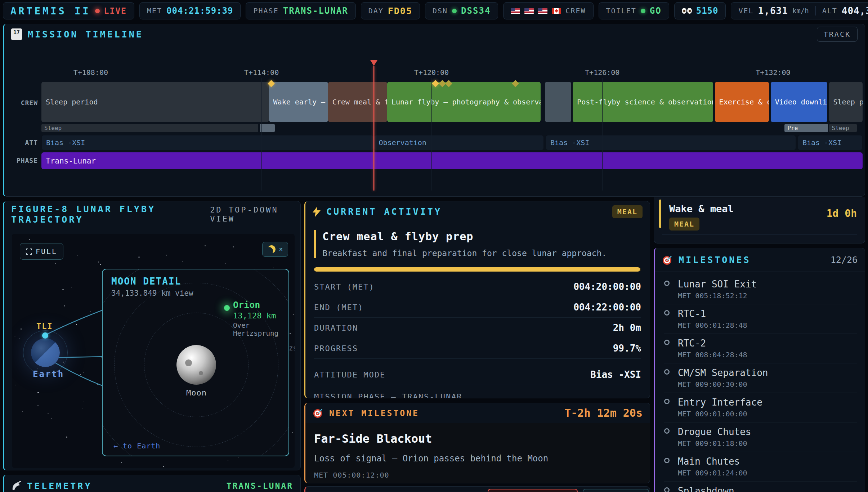 Image resolution: width=868 pixels, height=492 pixels. Describe the element at coordinates (115, 11) in the screenshot. I see `live-label: LIVE` at that location.